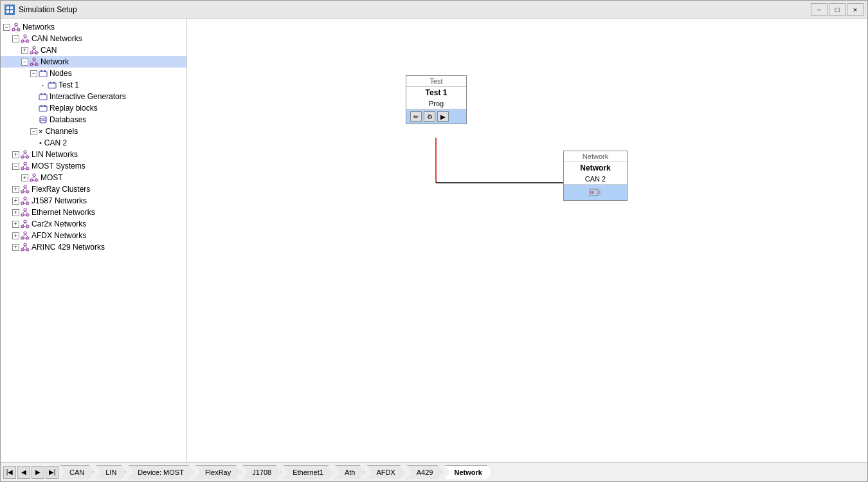  What do you see at coordinates (77, 472) in the screenshot?
I see `tab-can: CAN` at bounding box center [77, 472].